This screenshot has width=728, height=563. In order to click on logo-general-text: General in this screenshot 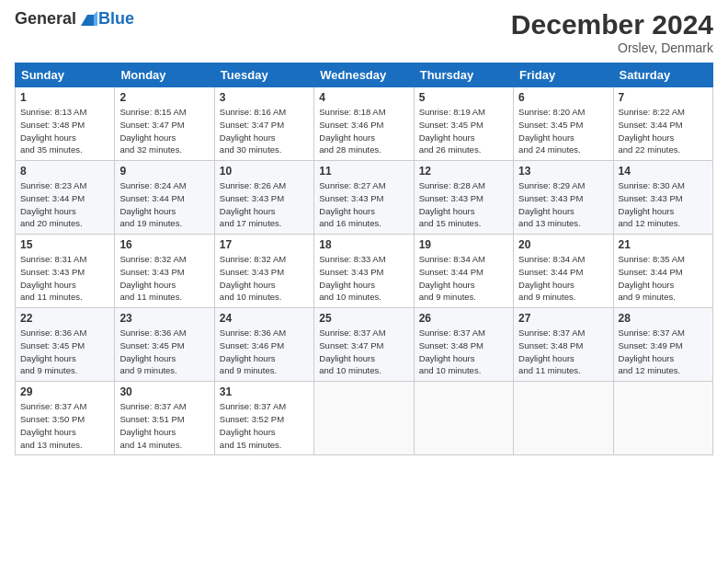, I will do `click(46, 18)`.